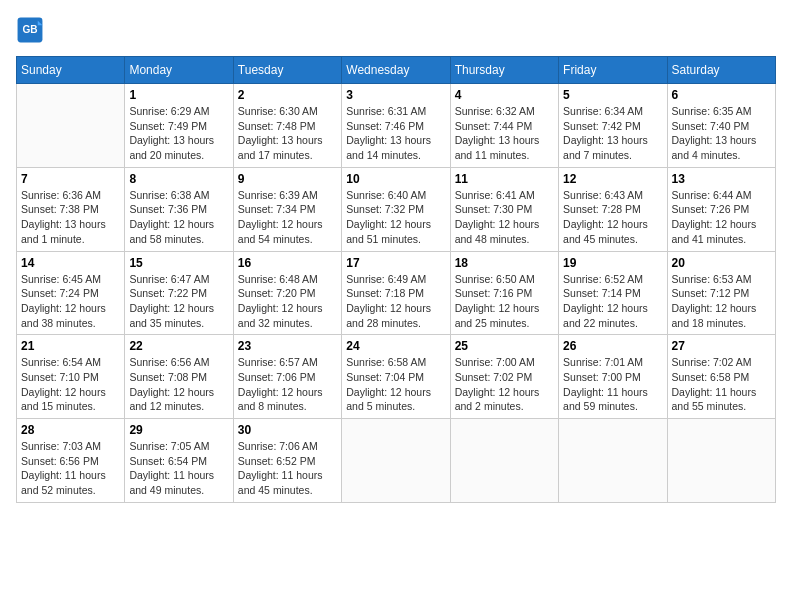 Image resolution: width=792 pixels, height=612 pixels. I want to click on cell-info: Sunrise: 6:44 AM Sunset: 7:26 PM Dayligh…, so click(722, 218).